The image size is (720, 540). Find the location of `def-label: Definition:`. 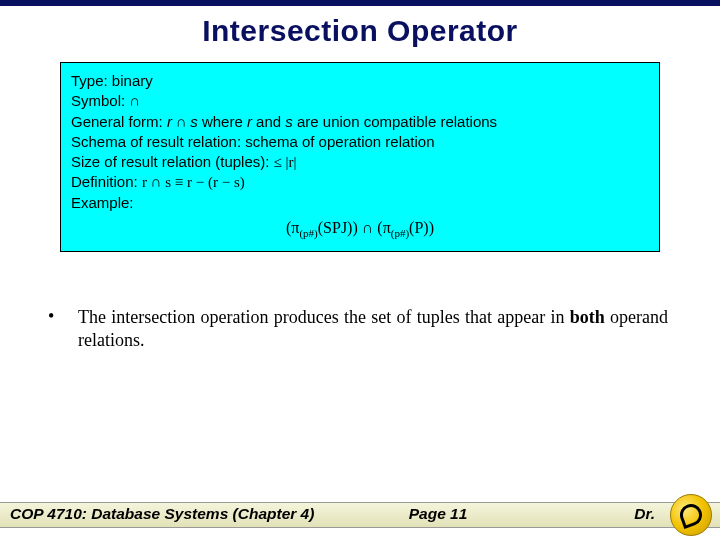

def-label: Definition: is located at coordinates (106, 182).